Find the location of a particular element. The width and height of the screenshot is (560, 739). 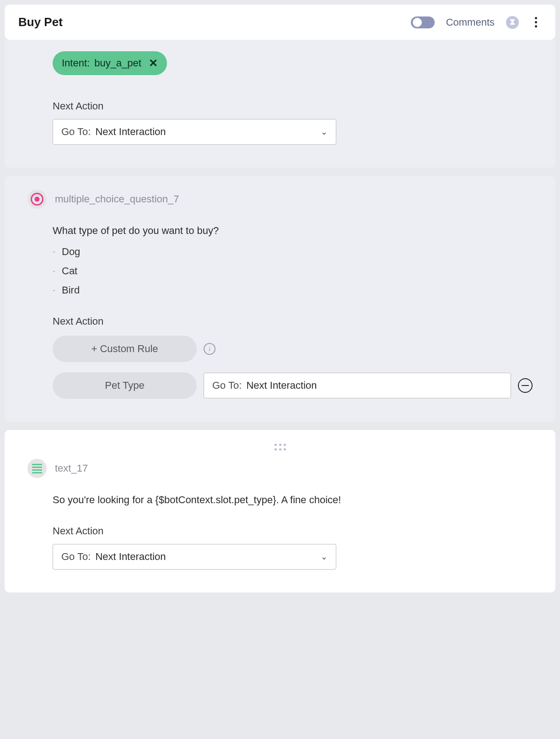

info-icon: i is located at coordinates (210, 349).